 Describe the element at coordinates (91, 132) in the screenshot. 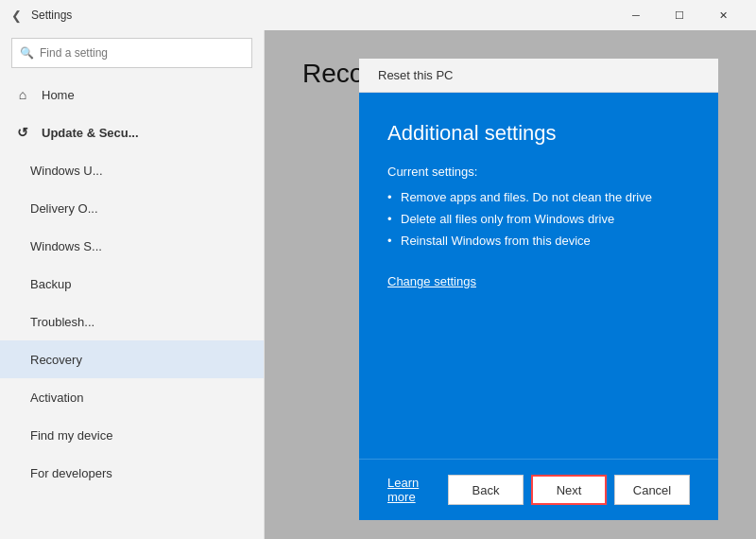

I see `sidebar-item-update-label: Update & Secu...` at that location.